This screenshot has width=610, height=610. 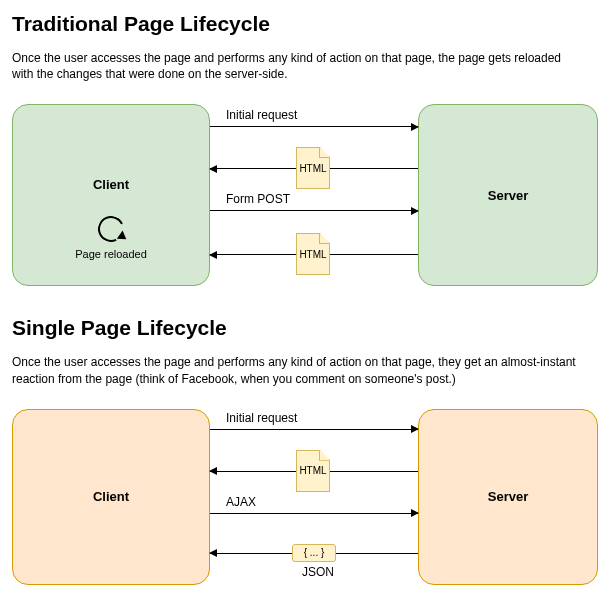 I want to click on traditional-server-label: Server, so click(x=508, y=196).